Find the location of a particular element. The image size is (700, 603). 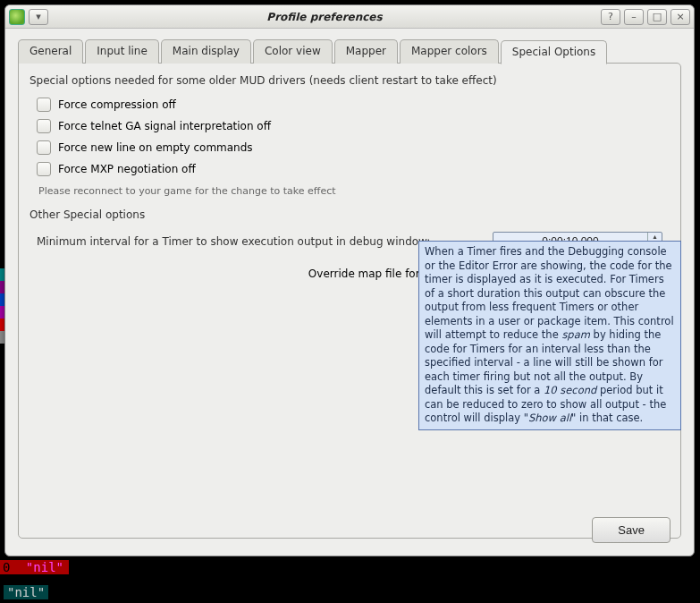

check-label: Force MXP negotiation off is located at coordinates (127, 169).